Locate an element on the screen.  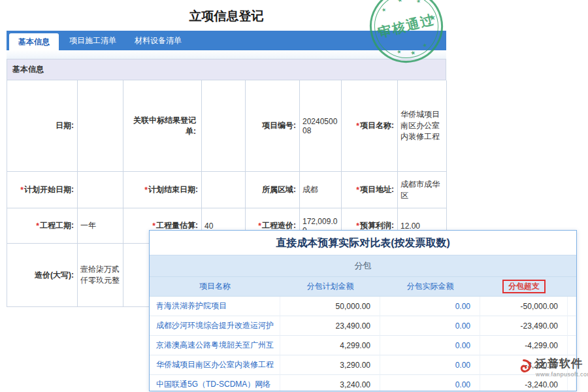
field-plan-start-date-value is located at coordinates (101, 190).